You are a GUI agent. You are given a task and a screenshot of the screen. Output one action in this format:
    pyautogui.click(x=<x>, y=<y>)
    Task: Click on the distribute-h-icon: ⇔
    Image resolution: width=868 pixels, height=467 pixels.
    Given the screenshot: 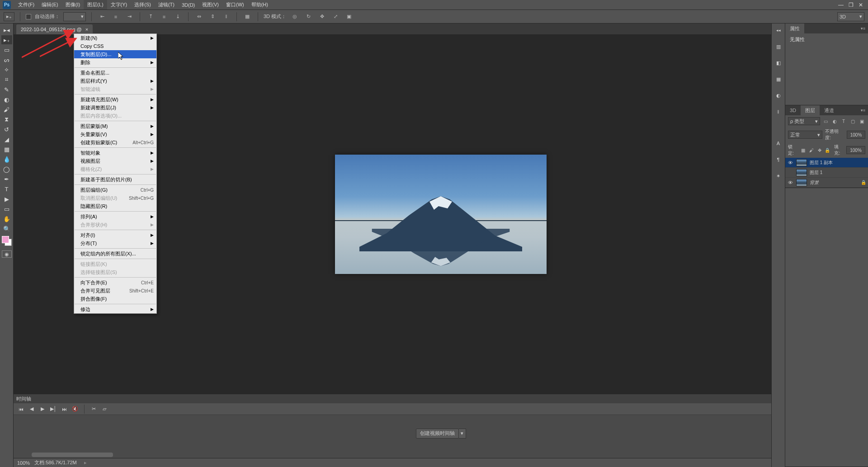 What is the action you would take?
    pyautogui.click(x=199, y=17)
    